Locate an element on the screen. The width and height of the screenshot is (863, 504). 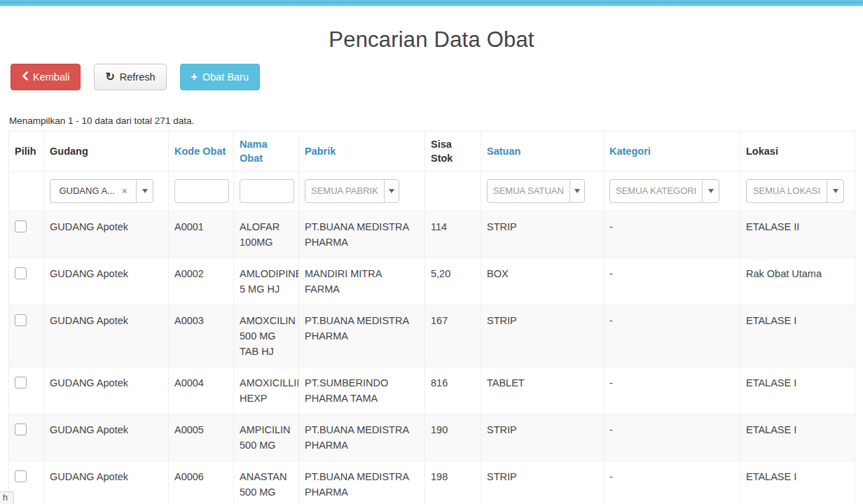
cell-sisa-stok: 190 is located at coordinates (453, 438).